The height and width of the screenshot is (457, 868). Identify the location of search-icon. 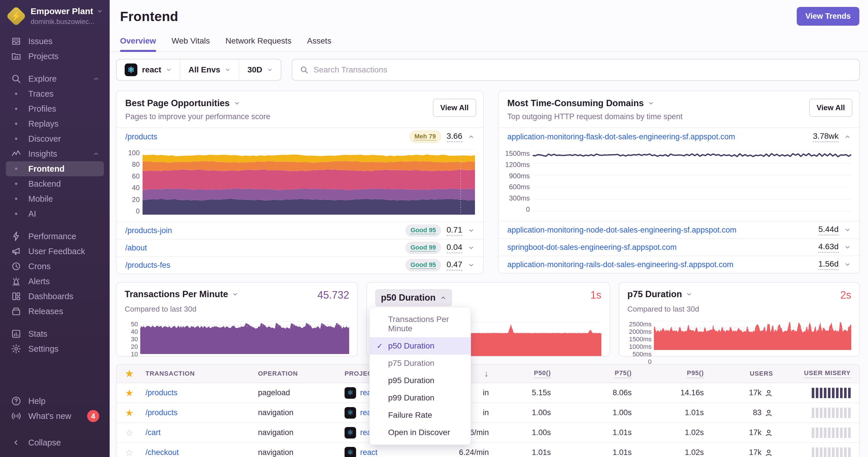
(16, 79).